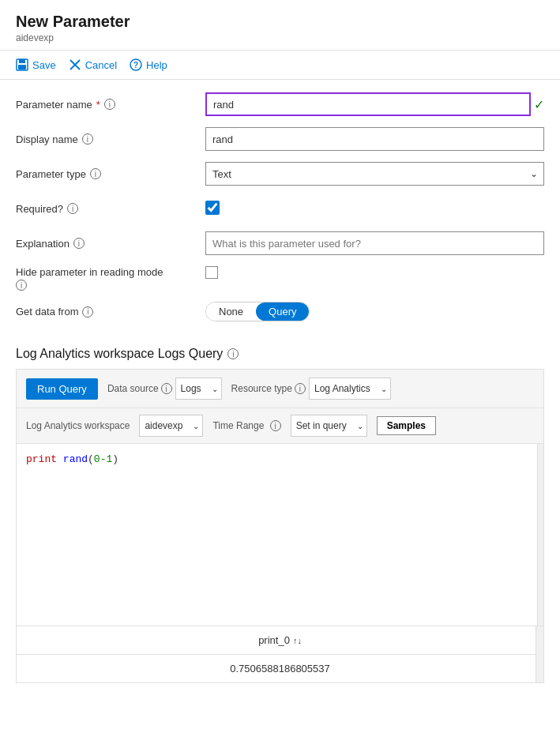  I want to click on time-range-select: Set in query, so click(329, 426).